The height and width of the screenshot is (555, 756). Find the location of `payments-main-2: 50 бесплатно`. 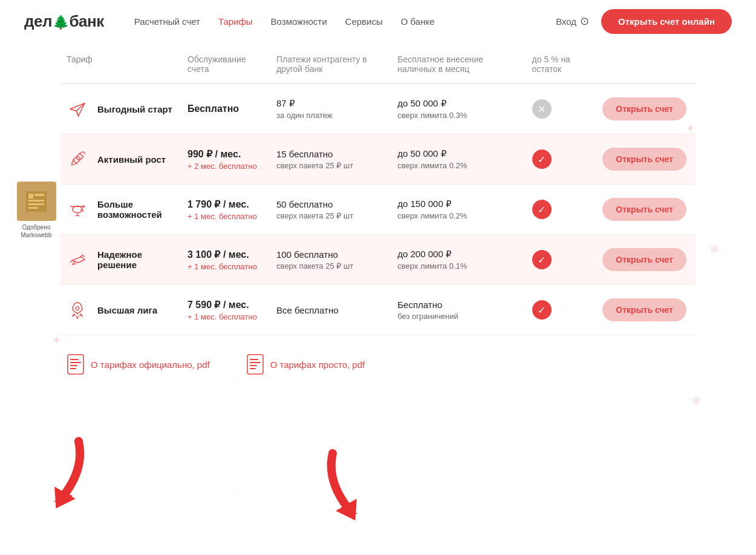

payments-main-2: 50 бесплатно is located at coordinates (329, 205).